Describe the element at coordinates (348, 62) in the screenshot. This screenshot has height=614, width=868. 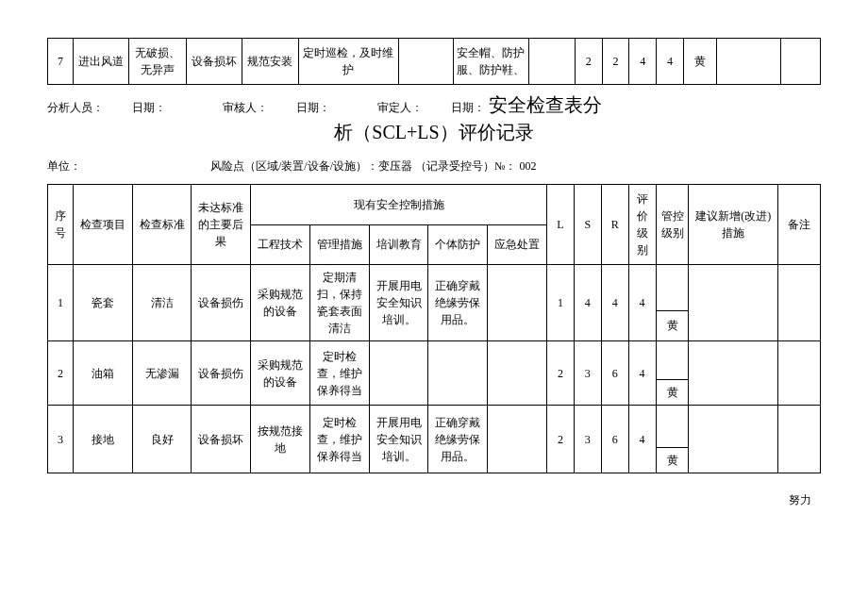
I see `cell-mgmt: 定时巡检，及时维护` at that location.